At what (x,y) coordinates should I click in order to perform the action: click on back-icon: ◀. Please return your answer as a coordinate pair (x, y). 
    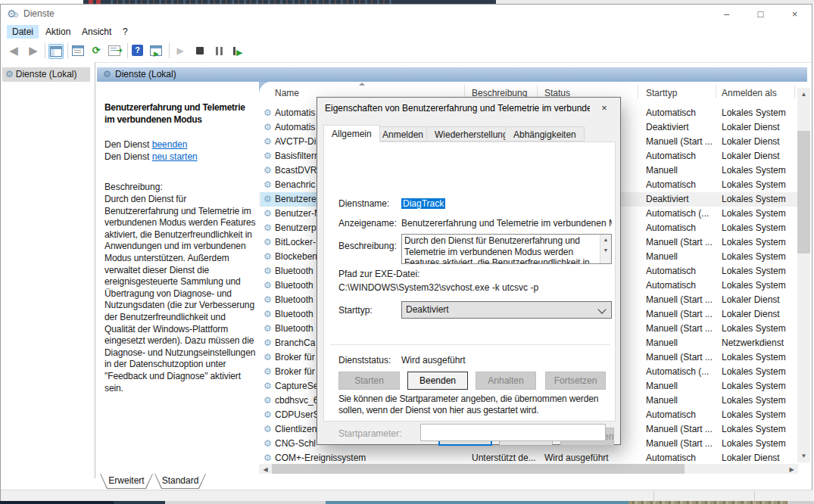
    Looking at the image, I should click on (14, 51).